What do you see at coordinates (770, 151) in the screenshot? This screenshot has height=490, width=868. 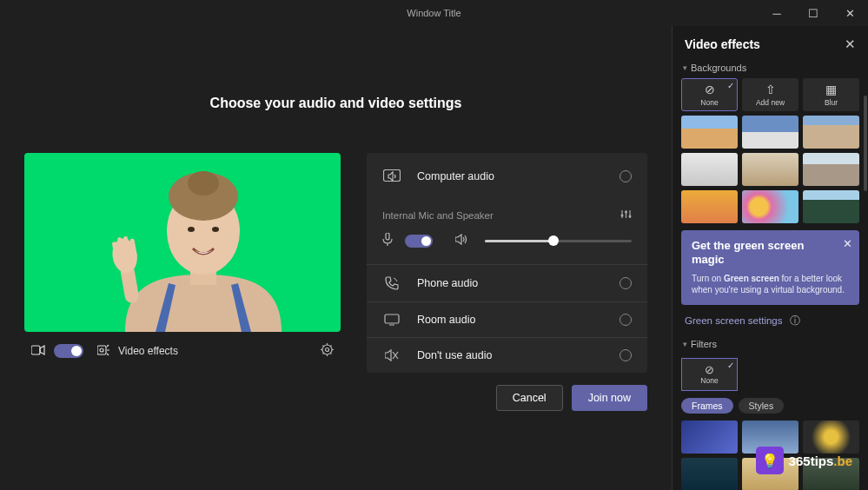 I see `backgrounds-grid: ✓ ⊘ None ⇧ Add new ▦ Blur` at bounding box center [770, 151].